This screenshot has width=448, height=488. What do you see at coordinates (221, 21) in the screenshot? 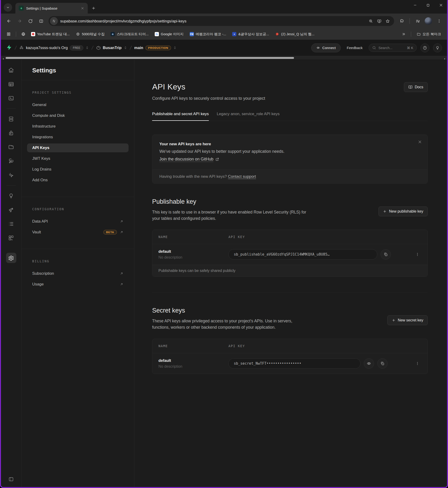
I see `address-bar: supabase.com/dashboard/project/mvlvcdgzm…` at bounding box center [221, 21].